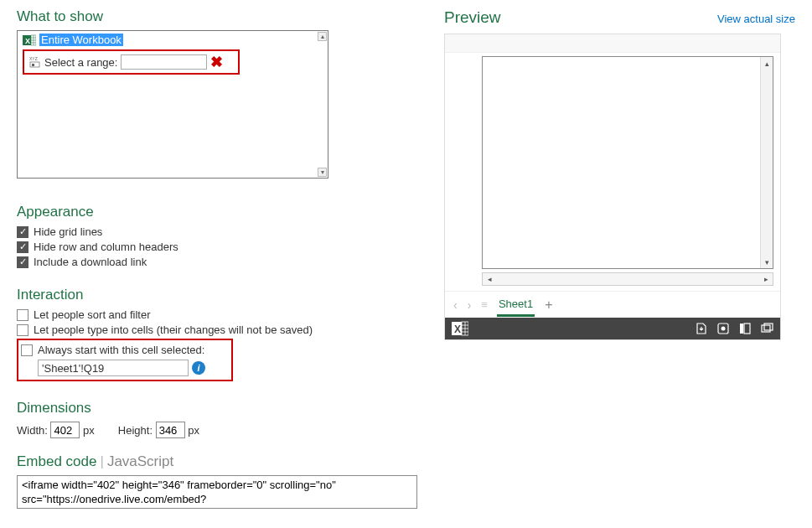 The height and width of the screenshot is (528, 812). What do you see at coordinates (218, 462) in the screenshot?
I see `embed-title-row: Embed code|JavaScript` at bounding box center [218, 462].